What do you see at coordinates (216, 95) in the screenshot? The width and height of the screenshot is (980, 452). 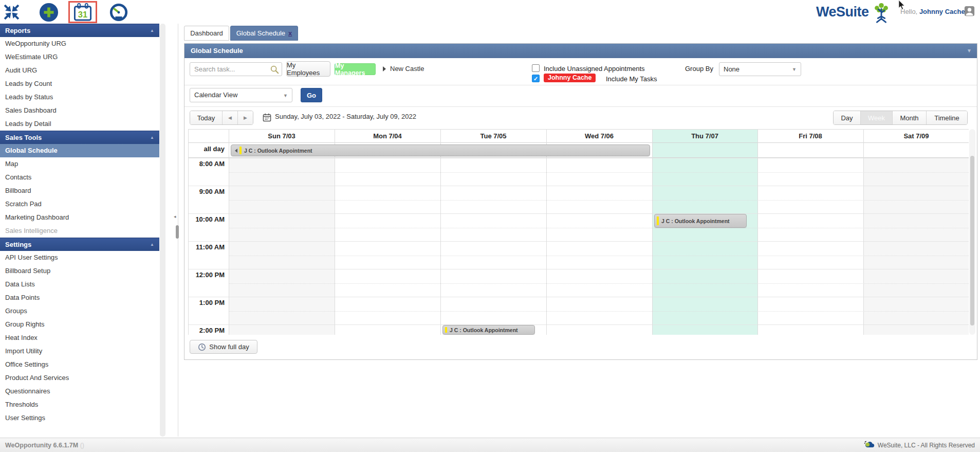 I see `select-value: Calendar View` at bounding box center [216, 95].